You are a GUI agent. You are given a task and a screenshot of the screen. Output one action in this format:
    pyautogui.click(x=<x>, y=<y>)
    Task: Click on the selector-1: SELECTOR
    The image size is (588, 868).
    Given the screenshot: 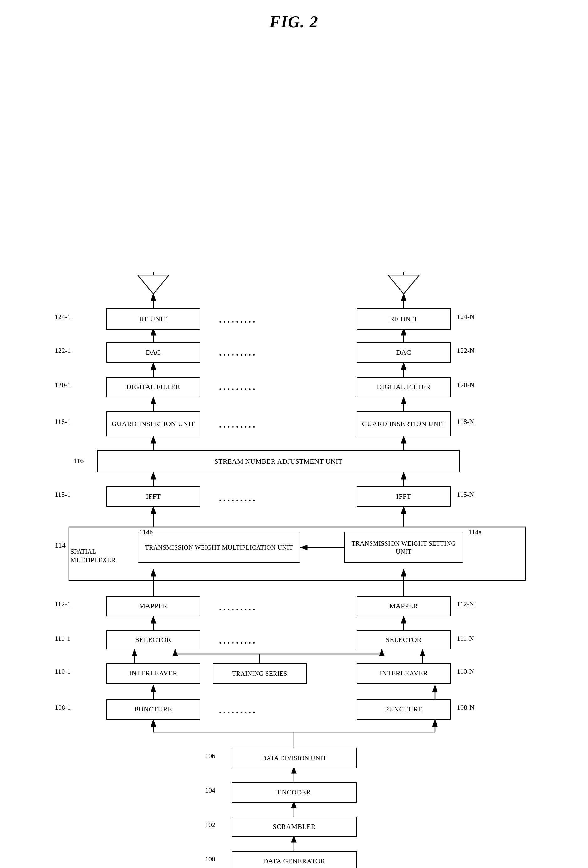 What is the action you would take?
    pyautogui.click(x=153, y=640)
    